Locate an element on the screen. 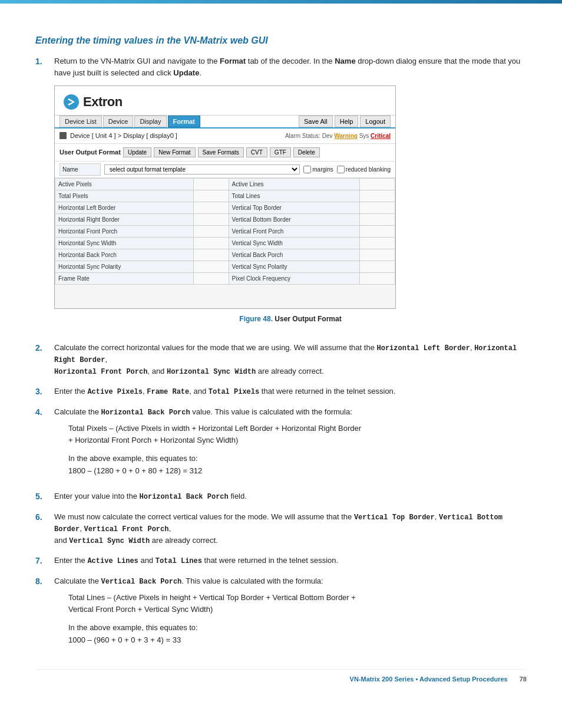  cell-v-polarity-val is located at coordinates (378, 266).